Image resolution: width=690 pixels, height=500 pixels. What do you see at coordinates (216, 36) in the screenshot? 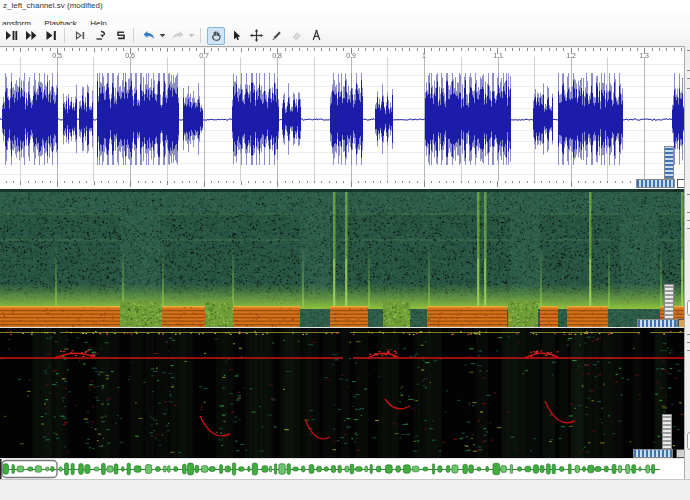
I see `tool-navigate-button` at bounding box center [216, 36].